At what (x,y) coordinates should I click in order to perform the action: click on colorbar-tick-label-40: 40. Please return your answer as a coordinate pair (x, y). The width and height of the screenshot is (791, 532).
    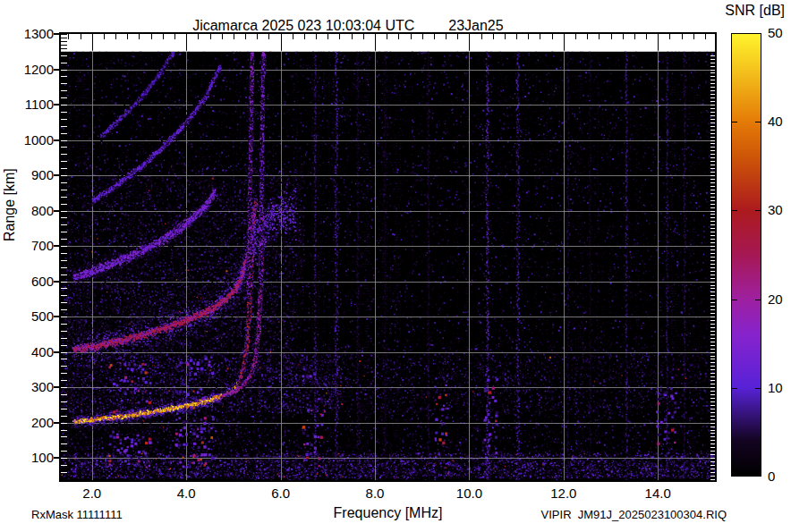
    Looking at the image, I should click on (779, 122).